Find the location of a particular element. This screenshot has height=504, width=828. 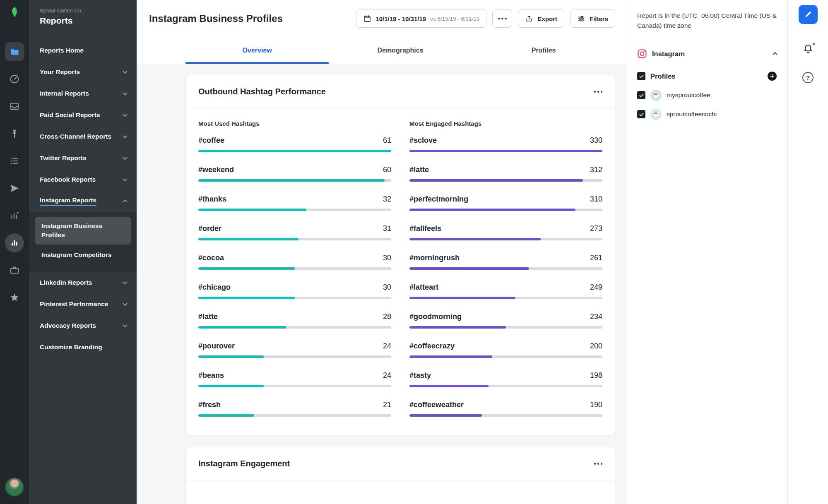

hashtag-value: 61 is located at coordinates (387, 141).